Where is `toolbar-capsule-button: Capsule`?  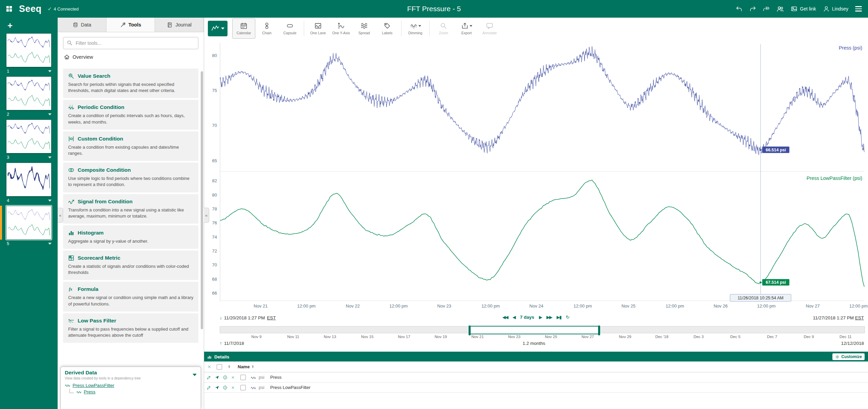
toolbar-capsule-button: Capsule is located at coordinates (290, 29).